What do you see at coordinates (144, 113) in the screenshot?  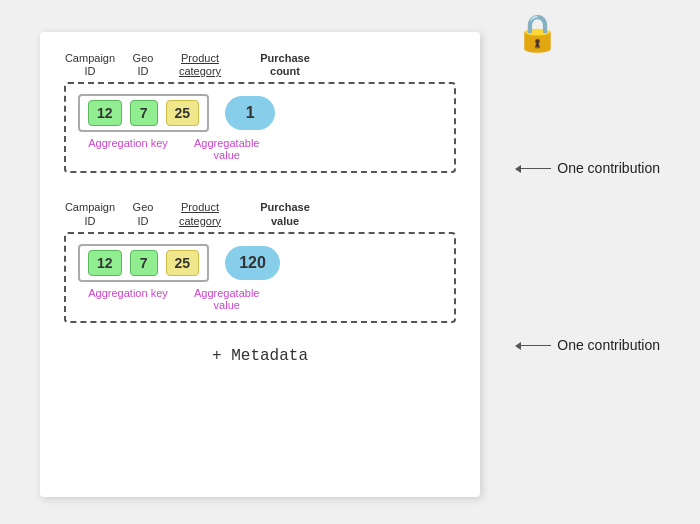 I see `aggregation-key-group-1: 12 7 25` at bounding box center [144, 113].